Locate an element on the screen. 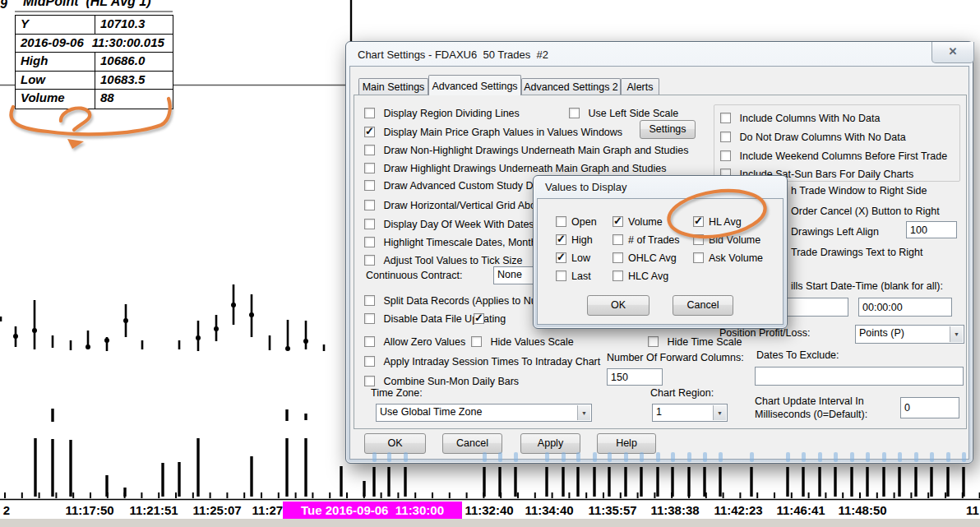 This screenshot has height=527, width=980. checkbox-disable-data-file-updating is located at coordinates (370, 319).